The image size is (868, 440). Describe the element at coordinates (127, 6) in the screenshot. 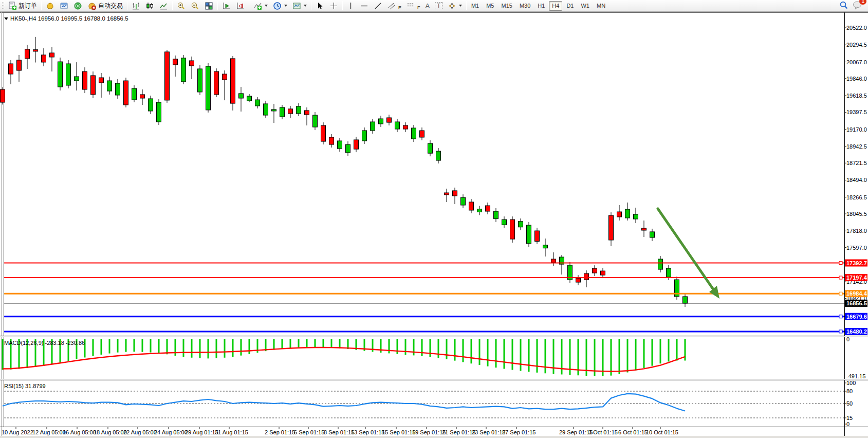

I see `toolbar-separator` at that location.